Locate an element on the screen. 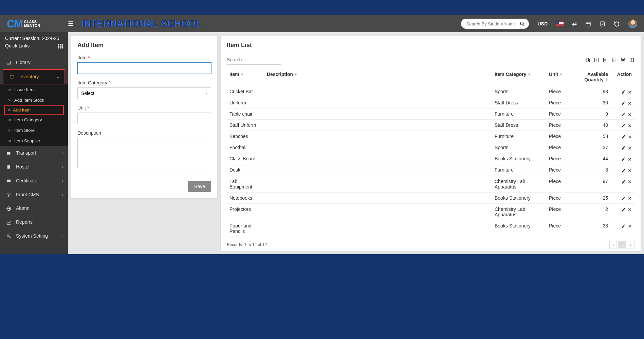 The height and width of the screenshot is (339, 644). sub-item-add-item: Add Item is located at coordinates (34, 110).